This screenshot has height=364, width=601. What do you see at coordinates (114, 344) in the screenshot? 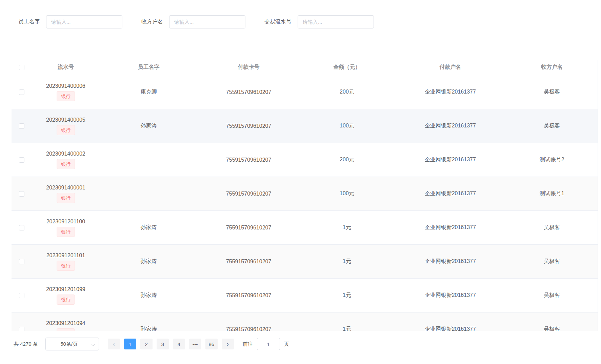
I see `prev-page-button: ‹` at bounding box center [114, 344].